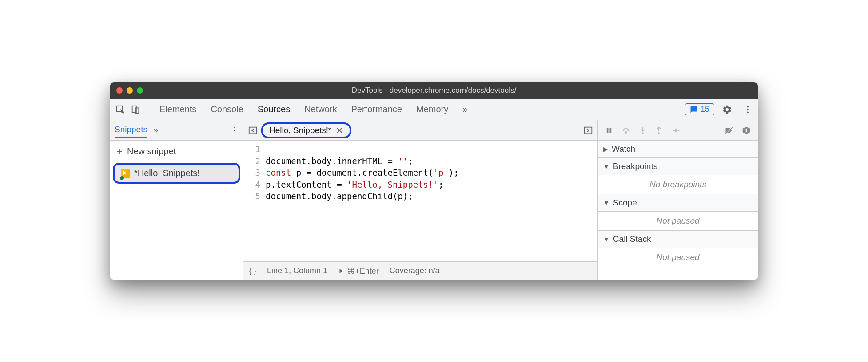 This screenshot has height=362, width=868. I want to click on inspect-element-icon, so click(120, 110).